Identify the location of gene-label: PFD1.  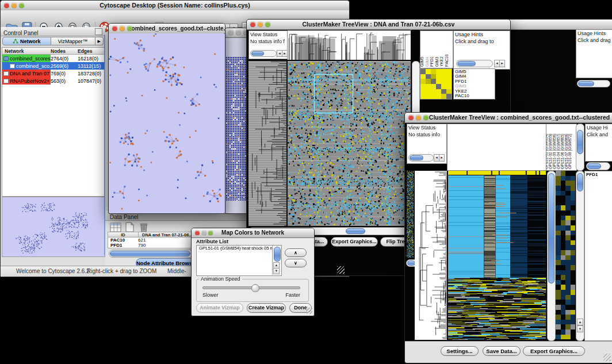
(599, 175).